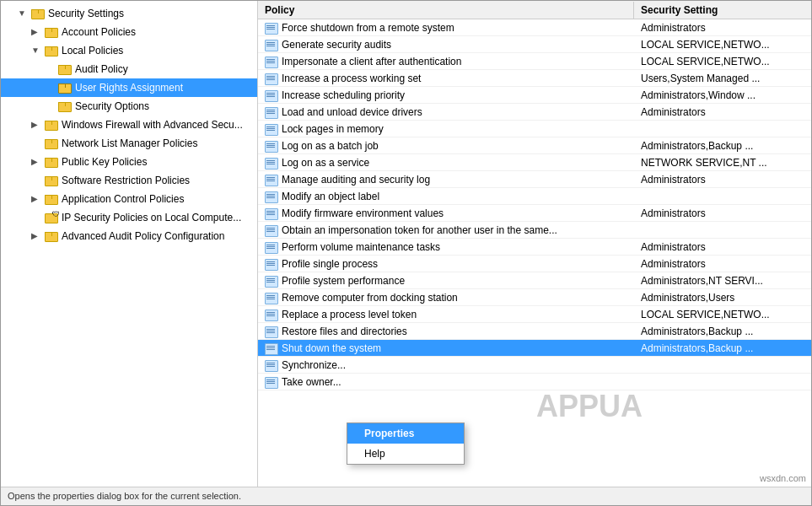 The height and width of the screenshot is (506, 812). What do you see at coordinates (325, 163) in the screenshot?
I see `row-policy-text: Log on as a service` at bounding box center [325, 163].